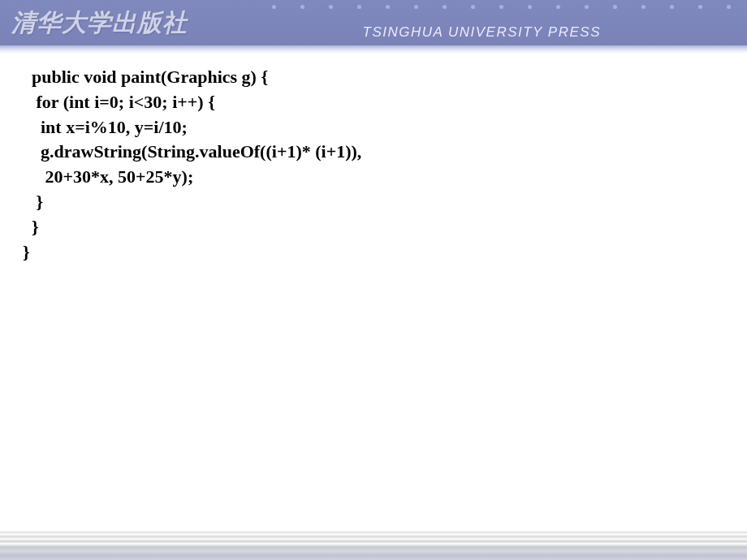 The width and height of the screenshot is (747, 560). I want to click on code-line: int x=i%10, y=i/10;, so click(380, 128).